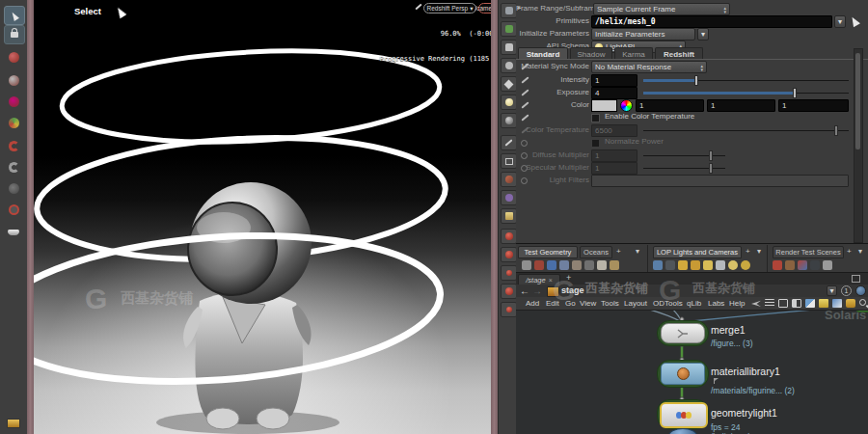 The image size is (868, 434). What do you see at coordinates (14, 80) in the screenshot?
I see `pose-tool-icon` at bounding box center [14, 80].